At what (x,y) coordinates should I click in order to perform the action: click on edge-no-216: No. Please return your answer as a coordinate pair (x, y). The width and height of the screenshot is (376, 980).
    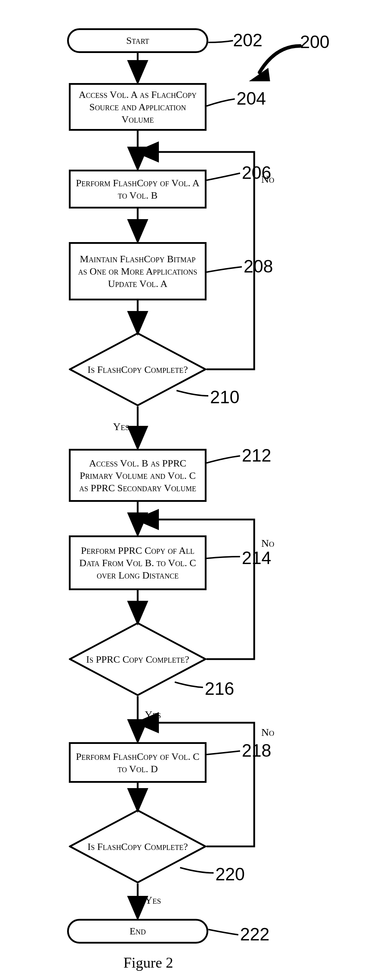
    Looking at the image, I should click on (268, 543).